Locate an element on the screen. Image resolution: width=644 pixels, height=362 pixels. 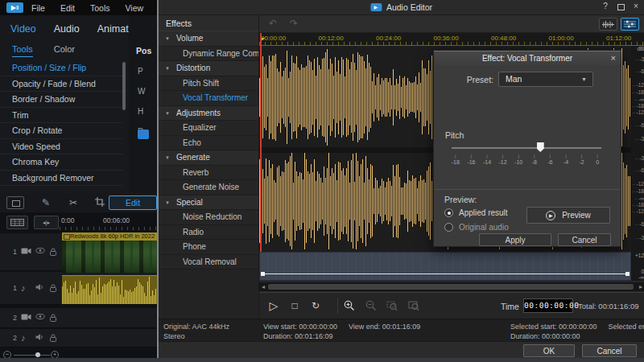
effect-item: Vocal Transformer is located at coordinates (208, 98).